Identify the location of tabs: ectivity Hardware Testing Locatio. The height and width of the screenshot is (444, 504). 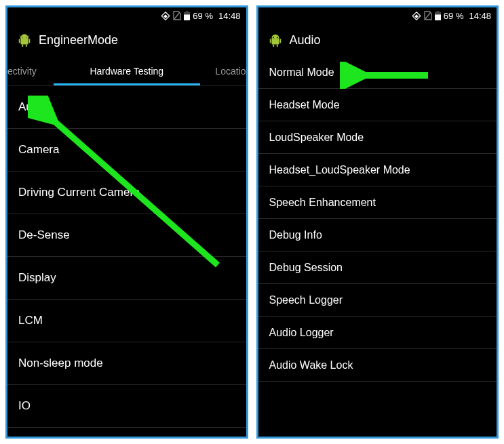
(127, 71).